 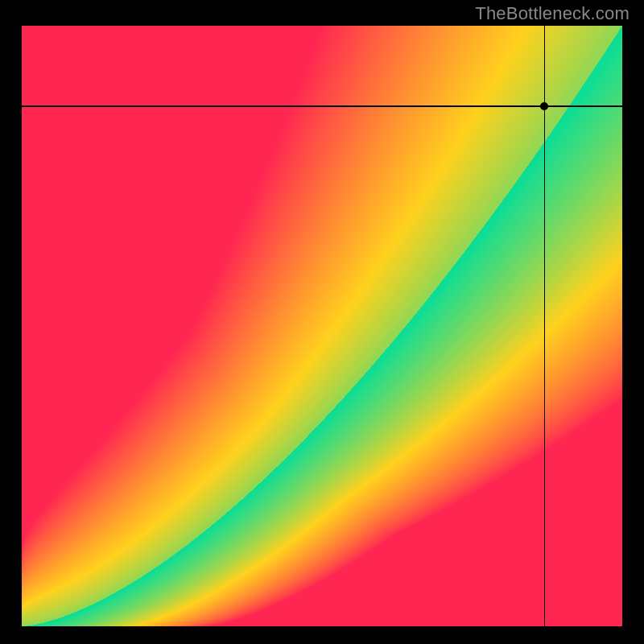 I want to click on attribution-text: TheBottleneck.com, so click(x=552, y=14).